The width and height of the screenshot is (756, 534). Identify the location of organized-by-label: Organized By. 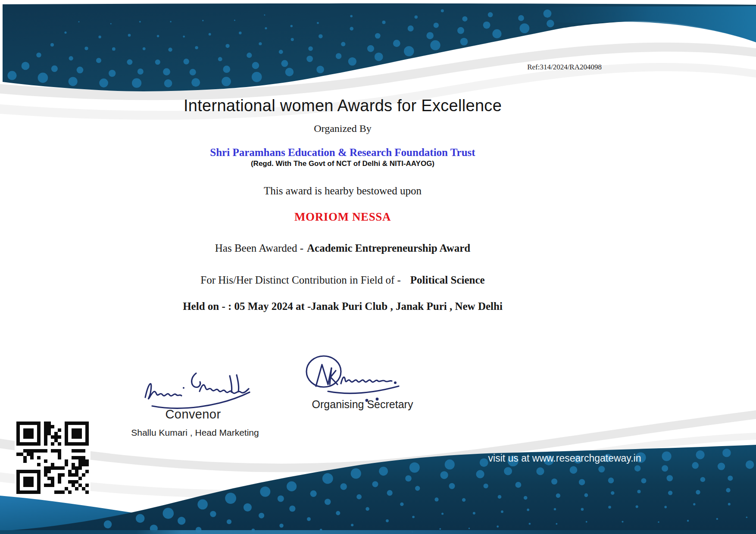
(343, 128).